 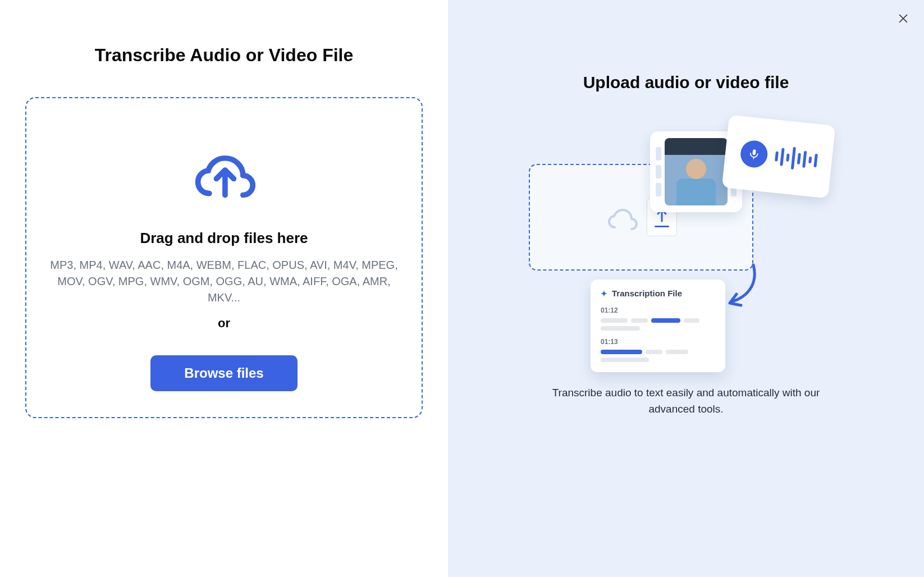 What do you see at coordinates (225, 55) in the screenshot?
I see `page-title: Transcribe Audio or Video File` at bounding box center [225, 55].